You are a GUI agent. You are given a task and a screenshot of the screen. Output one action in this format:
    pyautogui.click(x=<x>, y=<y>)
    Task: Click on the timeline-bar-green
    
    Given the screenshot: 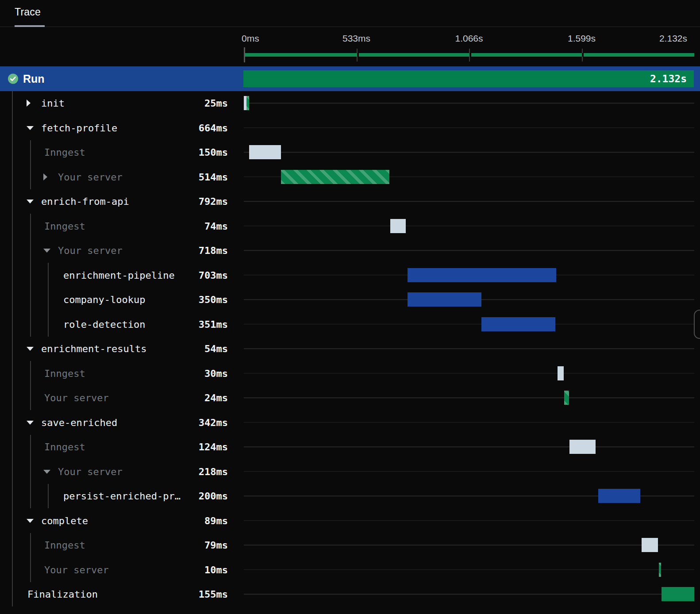 What is the action you would take?
    pyautogui.click(x=678, y=594)
    